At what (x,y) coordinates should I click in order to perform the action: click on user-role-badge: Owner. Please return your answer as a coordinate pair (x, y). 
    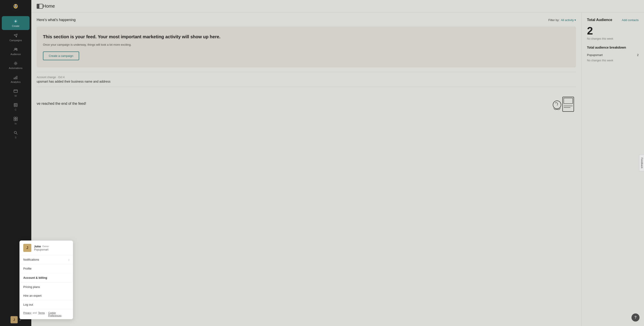
    Looking at the image, I should click on (46, 246).